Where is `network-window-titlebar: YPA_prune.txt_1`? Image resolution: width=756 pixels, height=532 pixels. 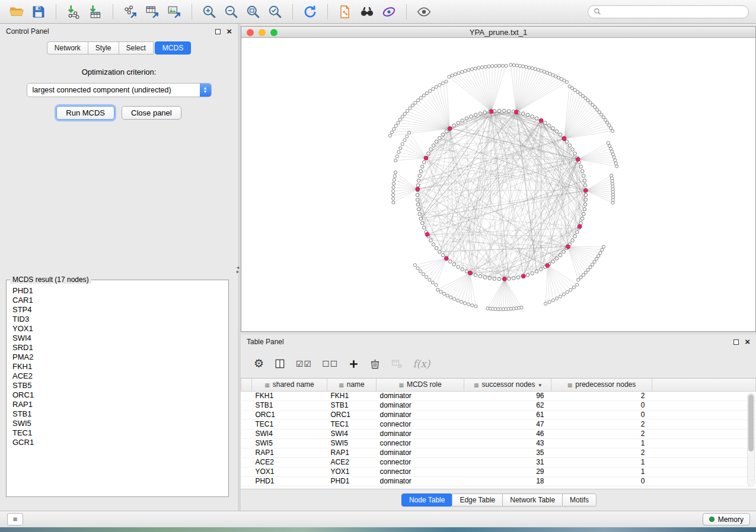 network-window-titlebar: YPA_prune.txt_1 is located at coordinates (498, 32).